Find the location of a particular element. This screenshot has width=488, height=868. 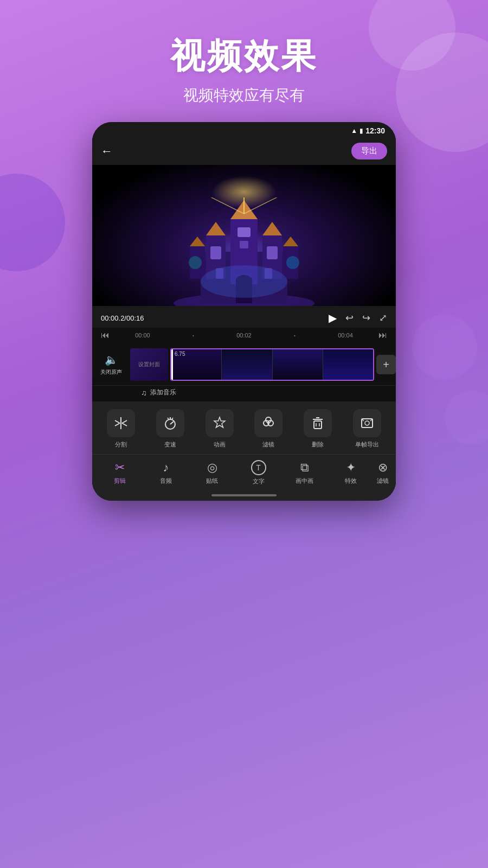

editing-section: 00:00.2/00:16 ▶ ↩ ↪ ⤢ ⏮ 00:00 • 00:02 • … is located at coordinates (244, 404).